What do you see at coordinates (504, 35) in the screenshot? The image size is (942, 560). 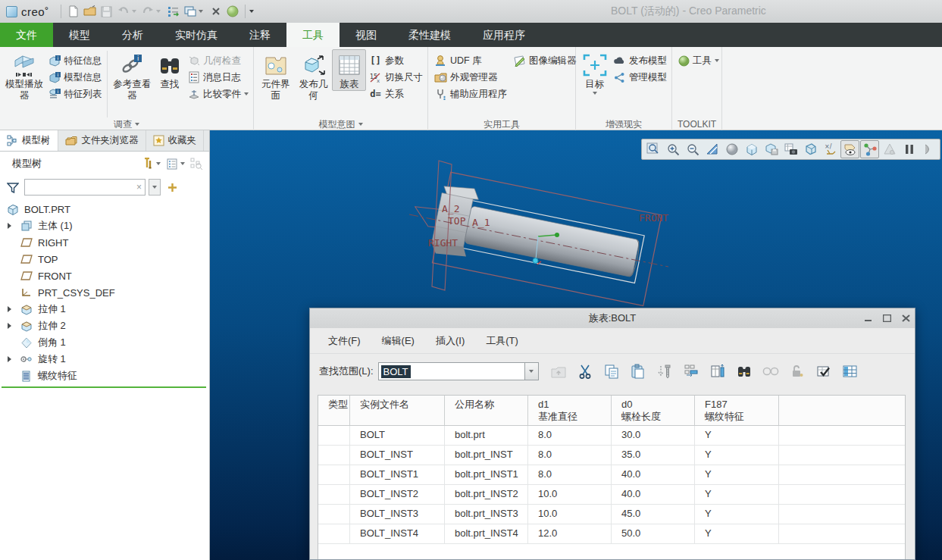 I see `tab-applications: 应用程序` at bounding box center [504, 35].